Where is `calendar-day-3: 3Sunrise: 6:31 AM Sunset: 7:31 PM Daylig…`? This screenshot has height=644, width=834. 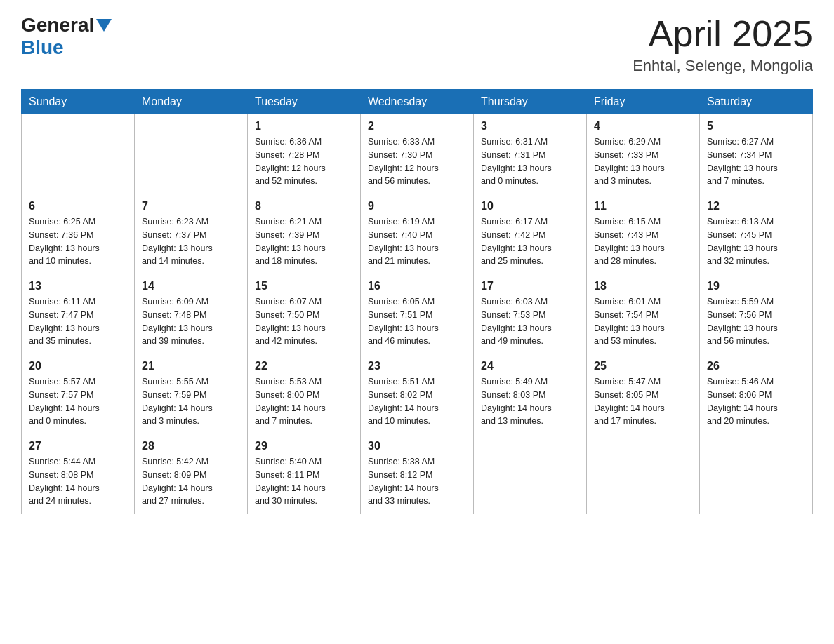
calendar-day-3: 3Sunrise: 6:31 AM Sunset: 7:31 PM Daylig… is located at coordinates (531, 154).